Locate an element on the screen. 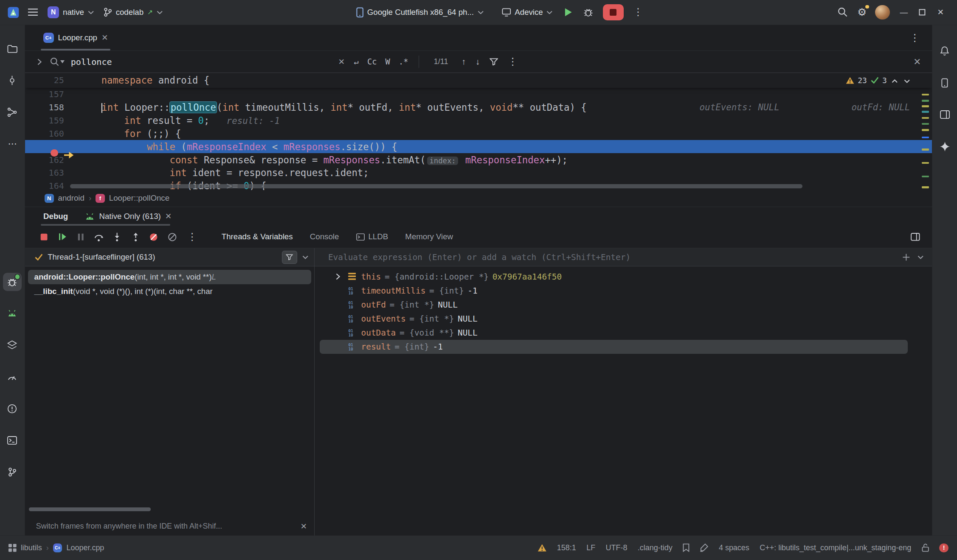  execution-line-161: while (mResponseIndex < mResponses.size(… is located at coordinates (478, 147).